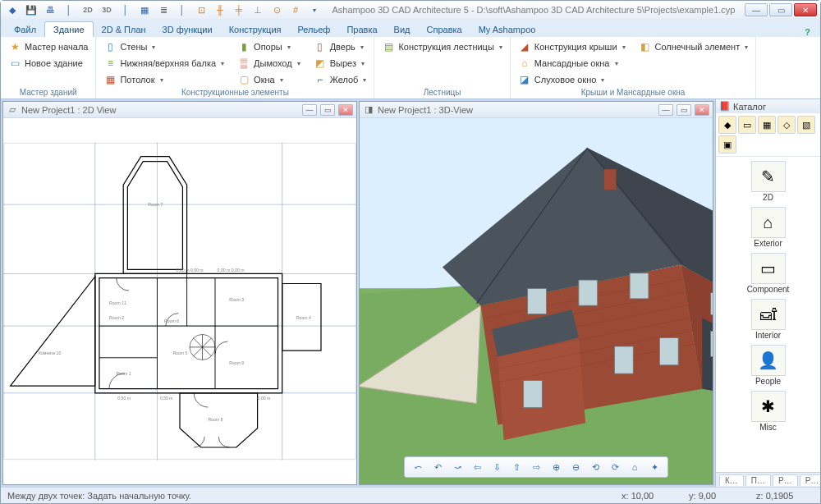  Describe the element at coordinates (727, 144) in the screenshot. I see `catalog-tab-5: ▣` at that location.